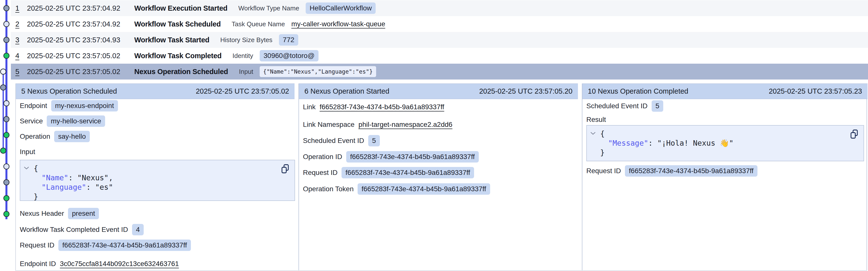 This screenshot has height=271, width=868. Describe the element at coordinates (21, 8) in the screenshot. I see `event-id-link: 1` at that location.